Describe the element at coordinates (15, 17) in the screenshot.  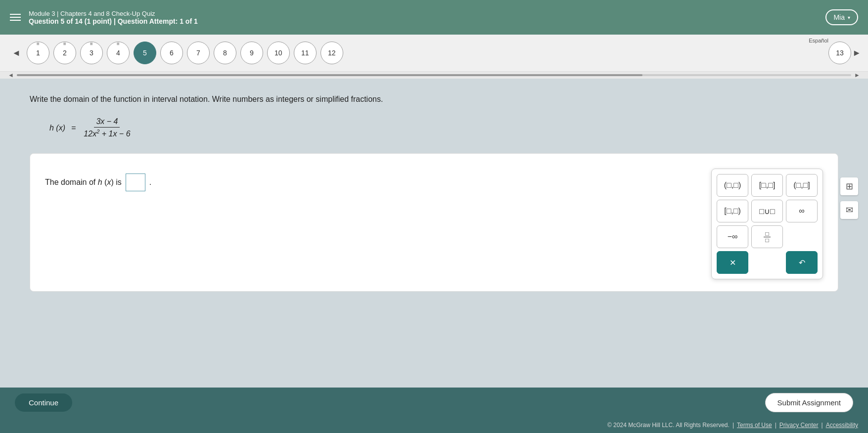
I see `hamburger-menu` at that location.